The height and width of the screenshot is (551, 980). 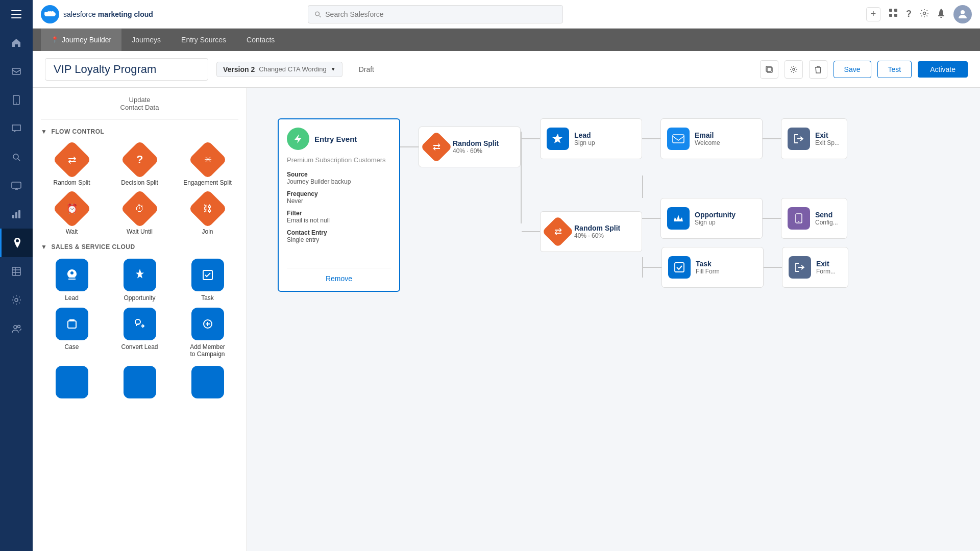 What do you see at coordinates (71, 214) in the screenshot?
I see `sidebar-wait: ⏰ Wait` at bounding box center [71, 214].